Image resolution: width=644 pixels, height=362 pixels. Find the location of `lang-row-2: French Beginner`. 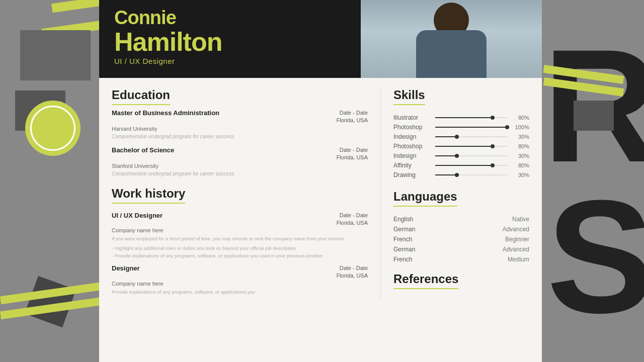

lang-row-2: French Beginner is located at coordinates (461, 239).